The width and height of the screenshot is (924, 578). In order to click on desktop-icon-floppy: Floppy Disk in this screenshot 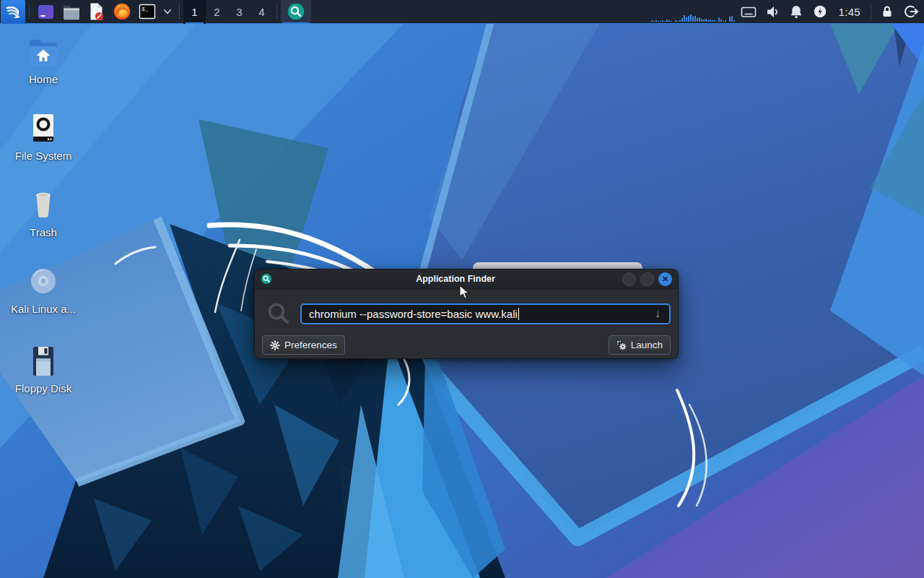, I will do `click(43, 370)`.